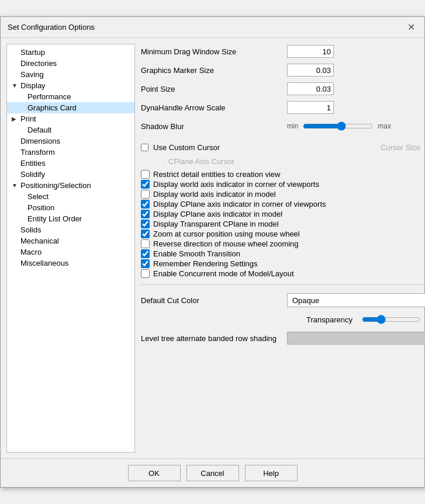  I want to click on sidebar-item-default: Default, so click(71, 130).